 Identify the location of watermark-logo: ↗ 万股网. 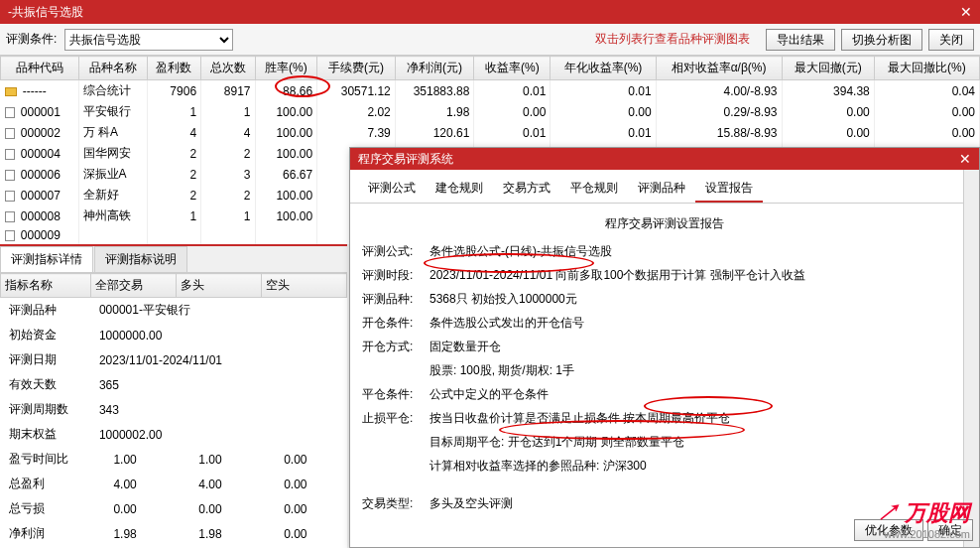
(923, 513).